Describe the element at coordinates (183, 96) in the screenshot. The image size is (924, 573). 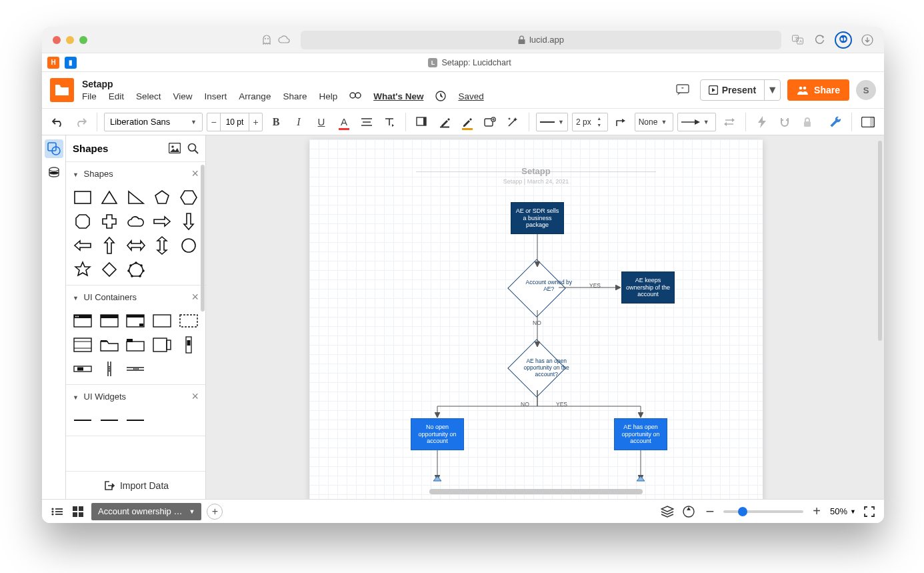
I see `menu-view: View` at that location.